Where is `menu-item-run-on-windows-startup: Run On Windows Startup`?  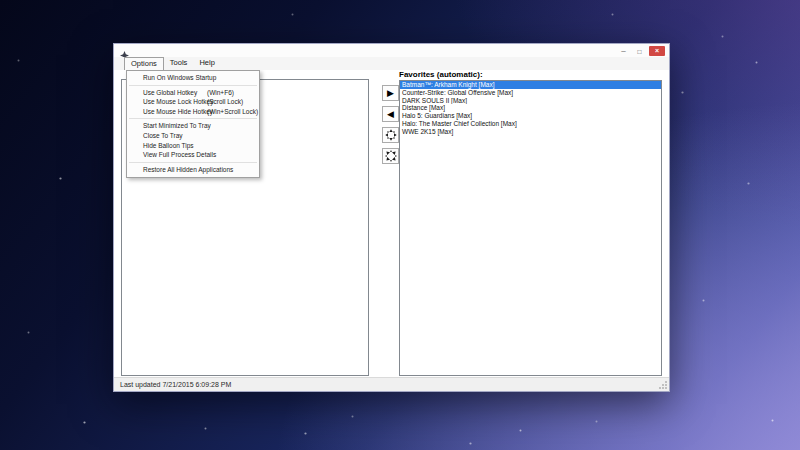
menu-item-run-on-windows-startup: Run On Windows Startup is located at coordinates (193, 78).